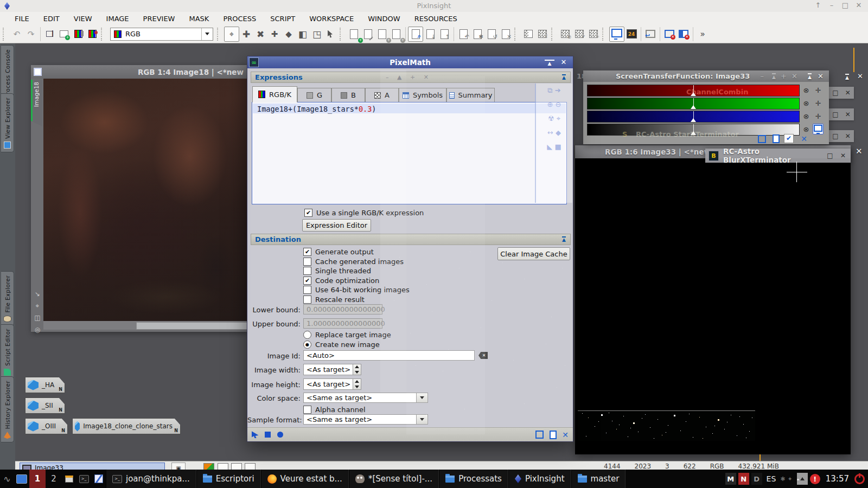  What do you see at coordinates (693, 130) in the screenshot?
I see `stf-lum-midtone-marker` at bounding box center [693, 130].